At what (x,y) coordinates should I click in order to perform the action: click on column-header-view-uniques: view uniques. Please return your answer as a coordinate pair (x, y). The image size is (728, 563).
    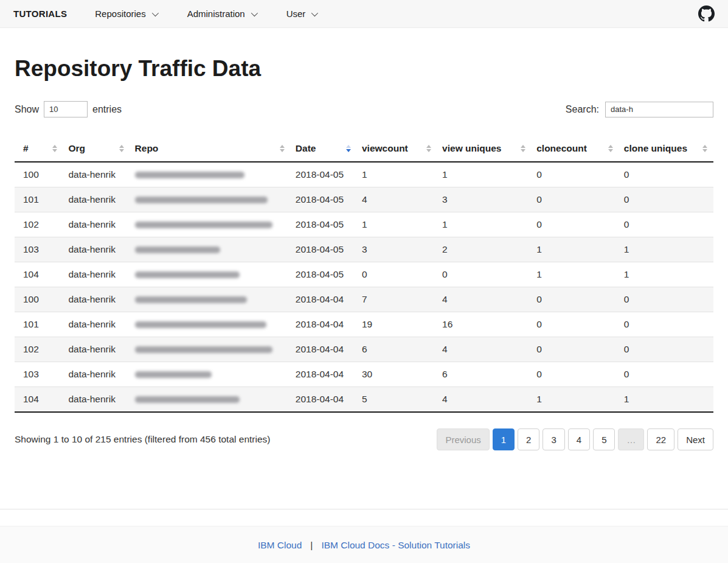
    Looking at the image, I should click on (484, 149).